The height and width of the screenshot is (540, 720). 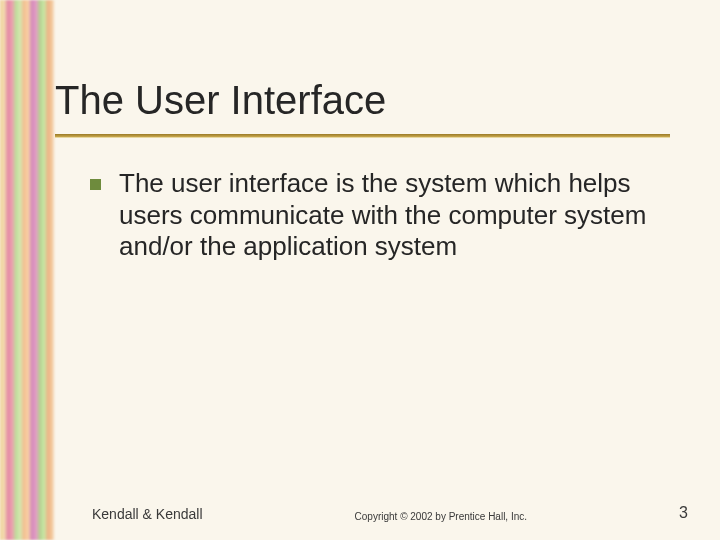 I want to click on footer-author: Kendall & Kendall, so click(x=148, y=514).